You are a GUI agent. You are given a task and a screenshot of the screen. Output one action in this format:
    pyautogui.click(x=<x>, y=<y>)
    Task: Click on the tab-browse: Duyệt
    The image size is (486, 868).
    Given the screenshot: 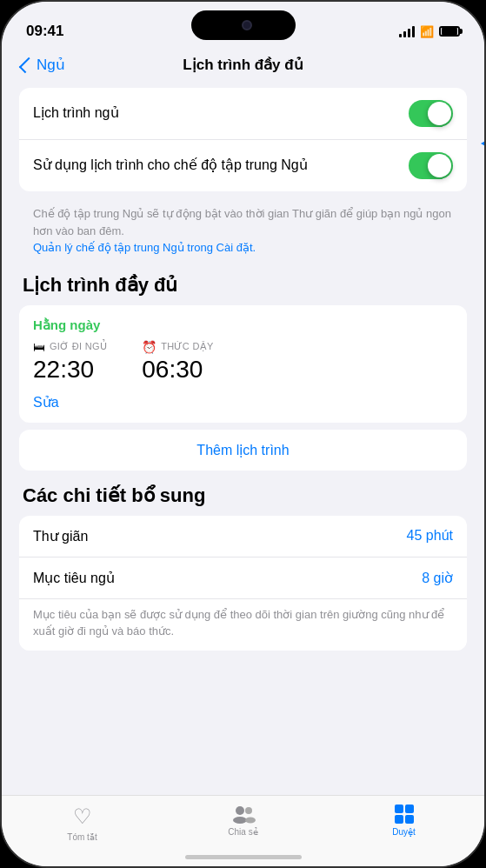 What is the action you would take?
    pyautogui.click(x=403, y=821)
    